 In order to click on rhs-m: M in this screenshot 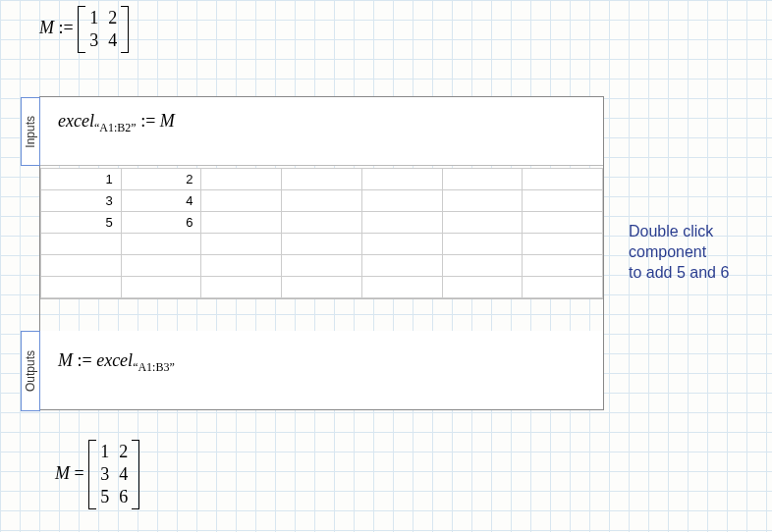, I will do `click(167, 121)`.